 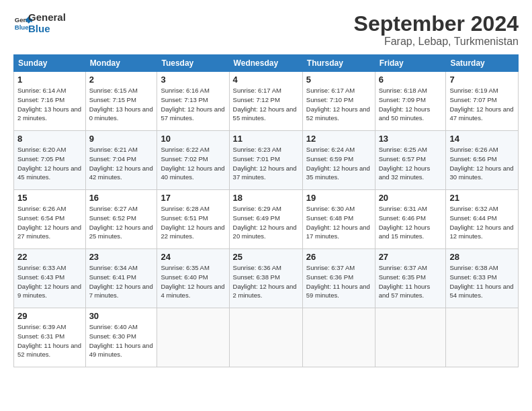 What do you see at coordinates (50, 138) in the screenshot?
I see `day-number: 8` at bounding box center [50, 138].